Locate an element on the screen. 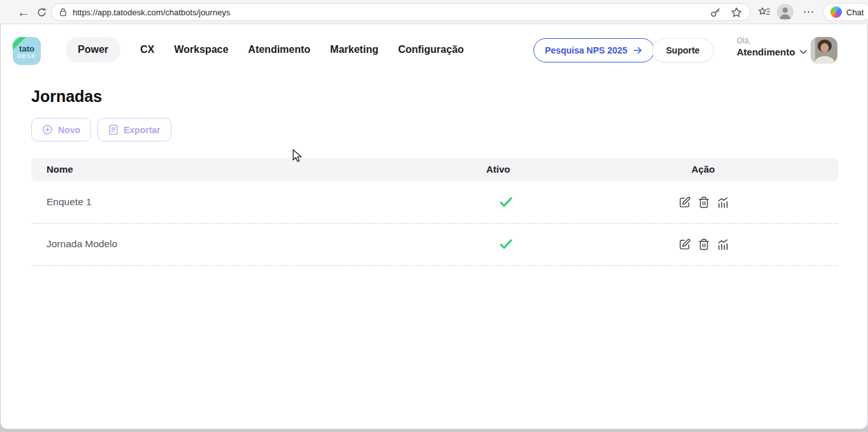  password-key-icon is located at coordinates (715, 13).